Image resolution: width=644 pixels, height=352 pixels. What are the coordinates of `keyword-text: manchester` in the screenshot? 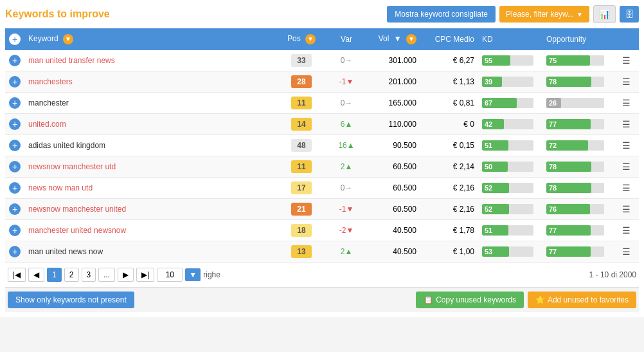 It's located at (49, 103).